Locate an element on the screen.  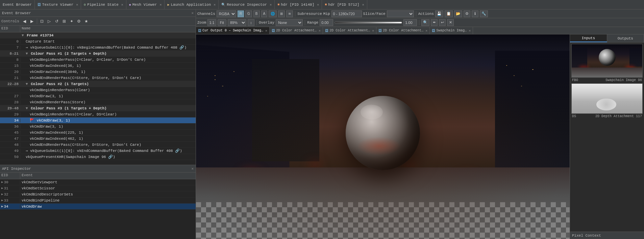
close-texture-viewer: ✕ is located at coordinates (77, 5).